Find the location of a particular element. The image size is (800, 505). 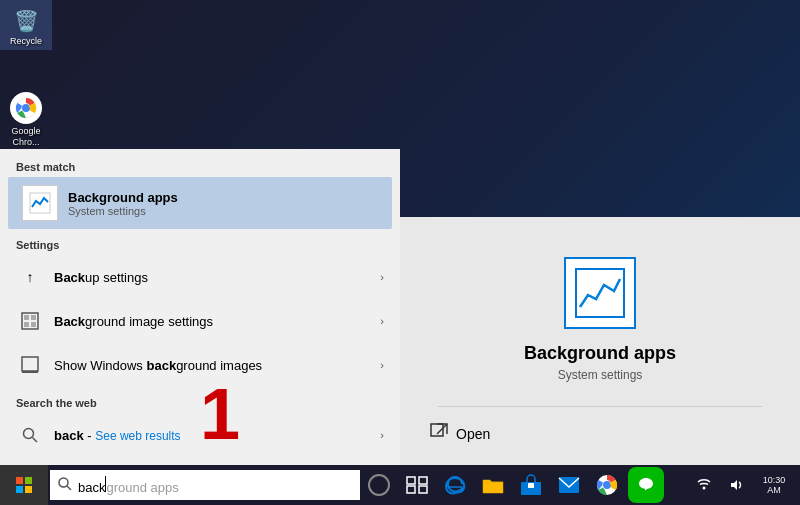

best-match-rest: ground apps is located at coordinates (138, 198).